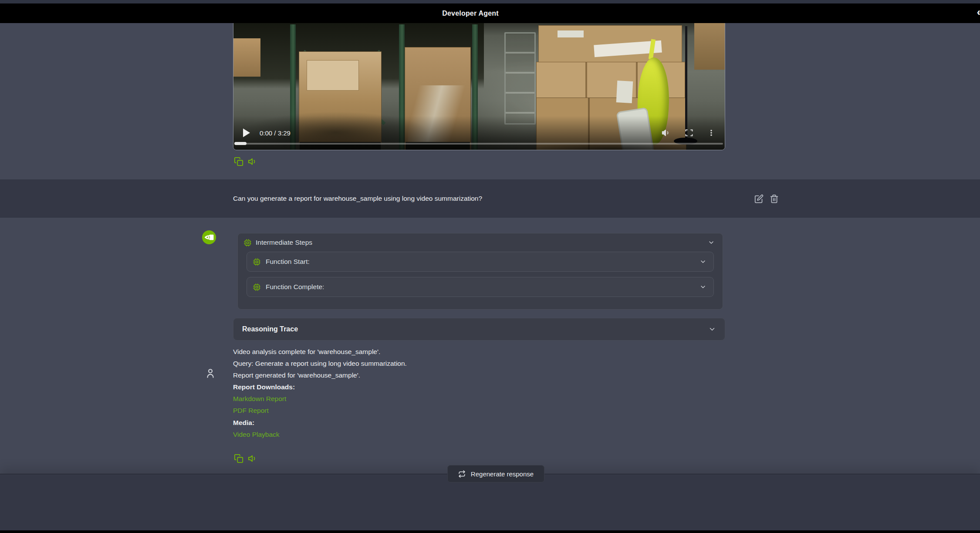  Describe the element at coordinates (481, 435) in the screenshot. I see `video-playback-link: Video Playback` at that location.